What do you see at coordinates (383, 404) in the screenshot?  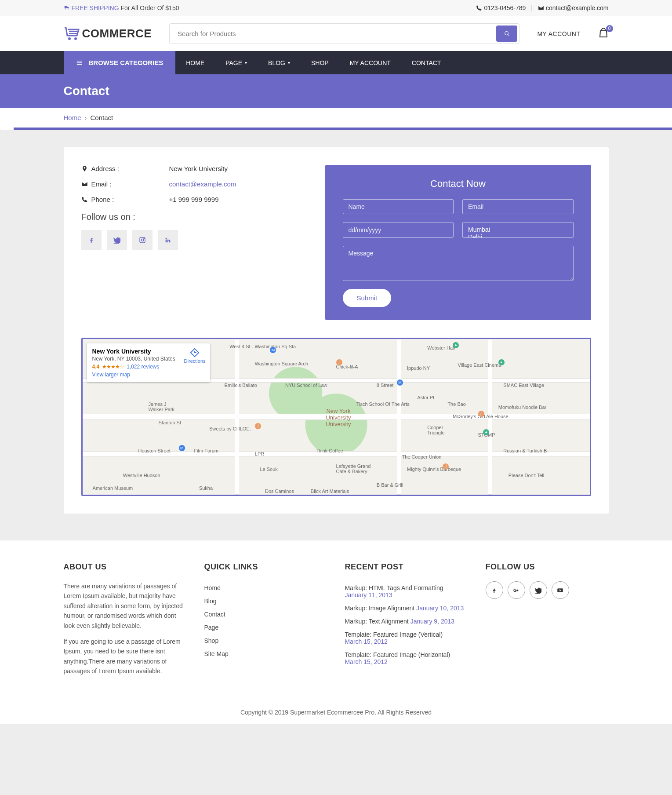 I see `map-label: Tisch School Of The Arts` at bounding box center [383, 404].